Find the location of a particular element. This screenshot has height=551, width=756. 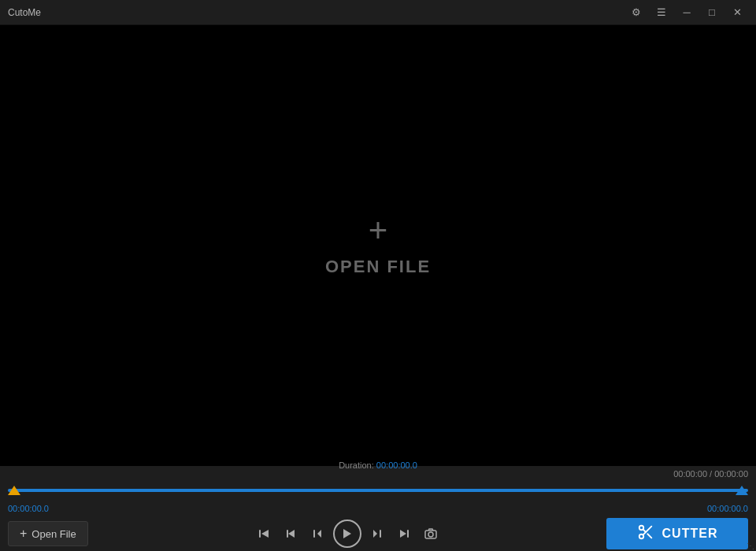

duration-display: Duration: 00:00:00.0 is located at coordinates (378, 465).